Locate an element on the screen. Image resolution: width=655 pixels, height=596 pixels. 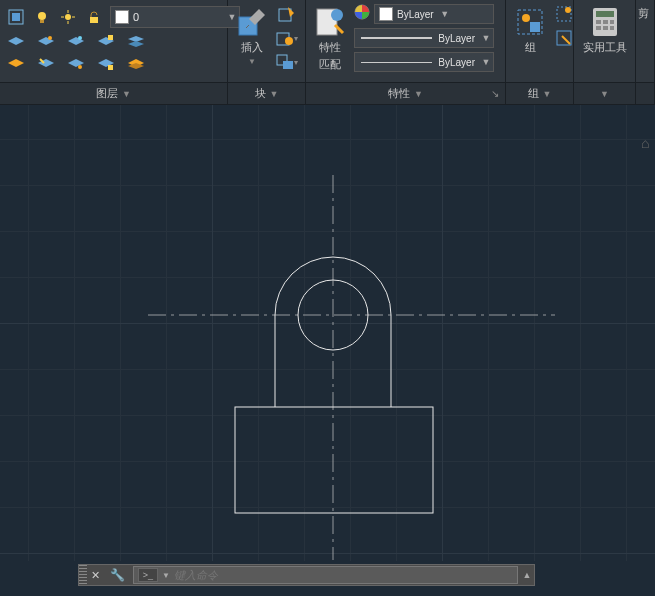
lineweight-value: ByLayer is located at coordinates (456, 38).